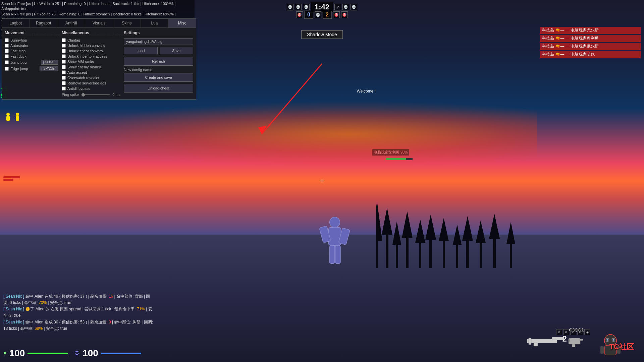  What do you see at coordinates (91, 78) in the screenshot?
I see `overwatch-row: Overwatch revealer` at bounding box center [91, 78].